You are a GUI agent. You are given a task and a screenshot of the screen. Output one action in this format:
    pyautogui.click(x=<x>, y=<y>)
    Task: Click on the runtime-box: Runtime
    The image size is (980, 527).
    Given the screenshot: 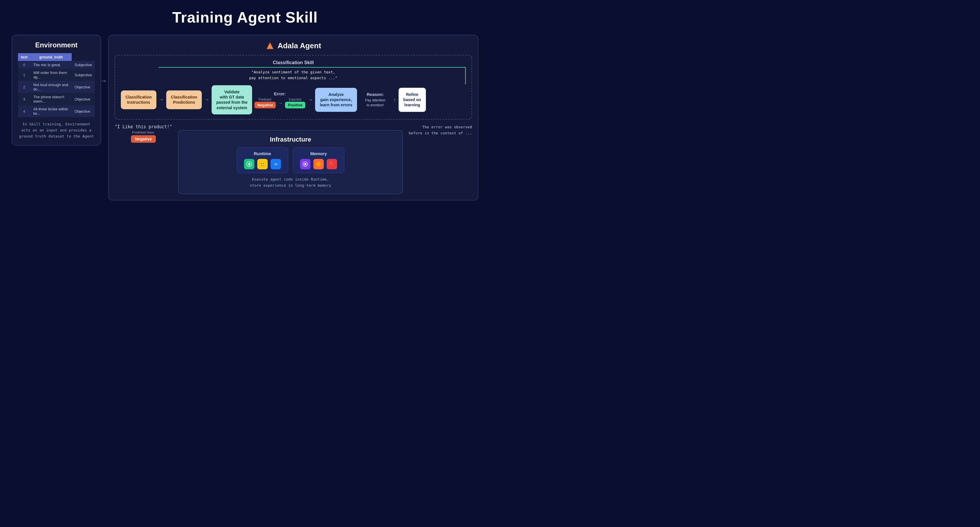 What is the action you would take?
    pyautogui.click(x=262, y=160)
    